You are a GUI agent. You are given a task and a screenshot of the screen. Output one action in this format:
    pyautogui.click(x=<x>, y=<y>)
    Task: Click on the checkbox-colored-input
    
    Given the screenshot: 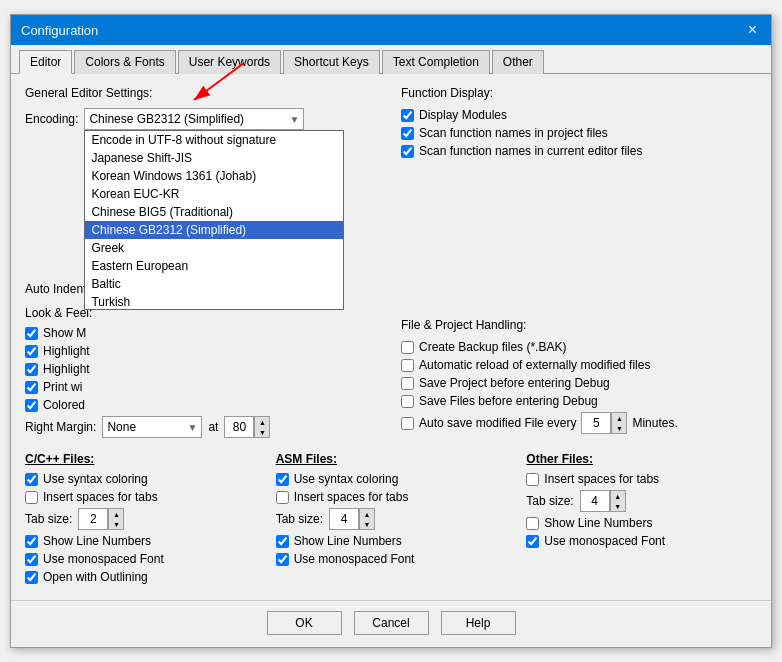 What is the action you would take?
    pyautogui.click(x=32, y=406)
    